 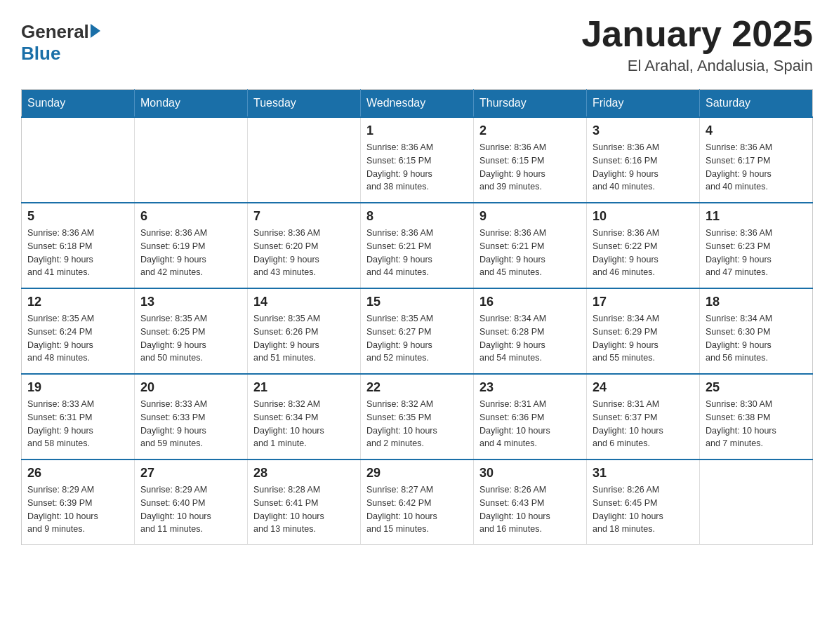 What do you see at coordinates (304, 424) in the screenshot?
I see `day-info: Sunrise: 8:32 AMSunset: 6:34 PMDaylight:…` at bounding box center [304, 424].